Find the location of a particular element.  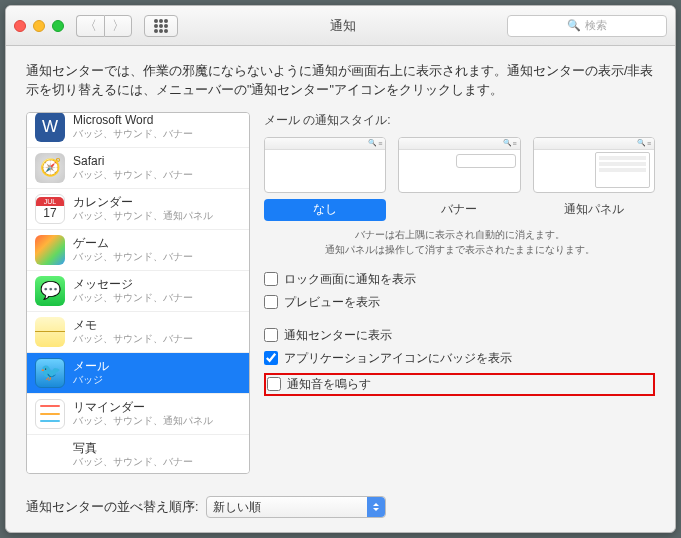

mail-icon: 🐦 is located at coordinates (50, 373).